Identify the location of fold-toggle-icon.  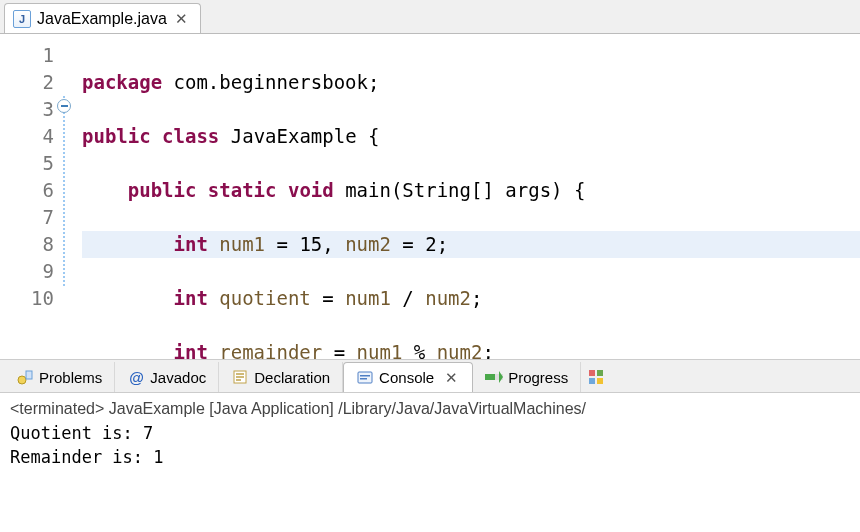
(64, 106).